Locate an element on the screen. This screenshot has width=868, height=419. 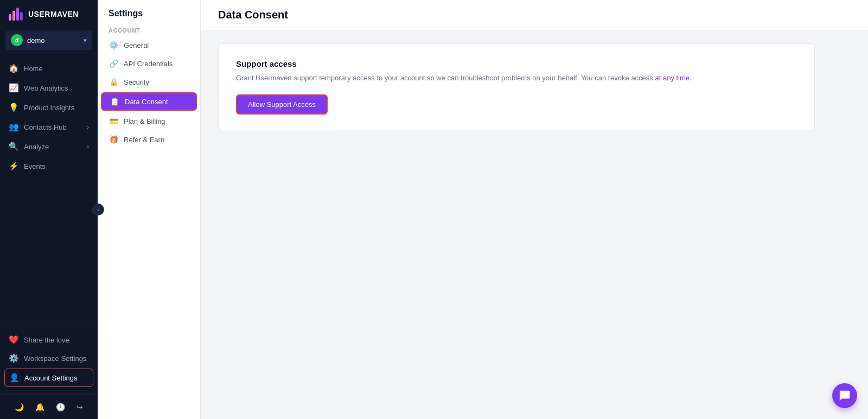
settings-nav-api-credentials: 🔗 API Credentials is located at coordinates (149, 64).